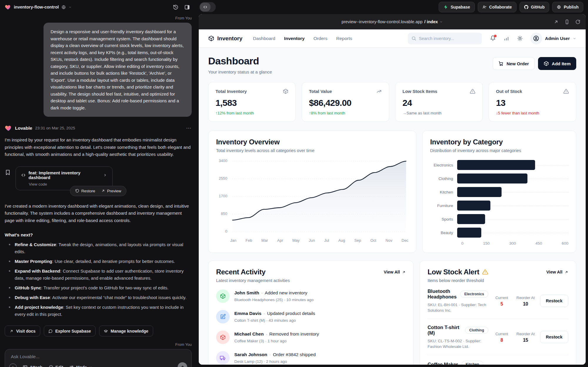  What do you see at coordinates (252, 102) in the screenshot?
I see `kpi-card-total-inventory: Total Inventory 1,583 ↑12% from last mon…` at bounding box center [252, 102].